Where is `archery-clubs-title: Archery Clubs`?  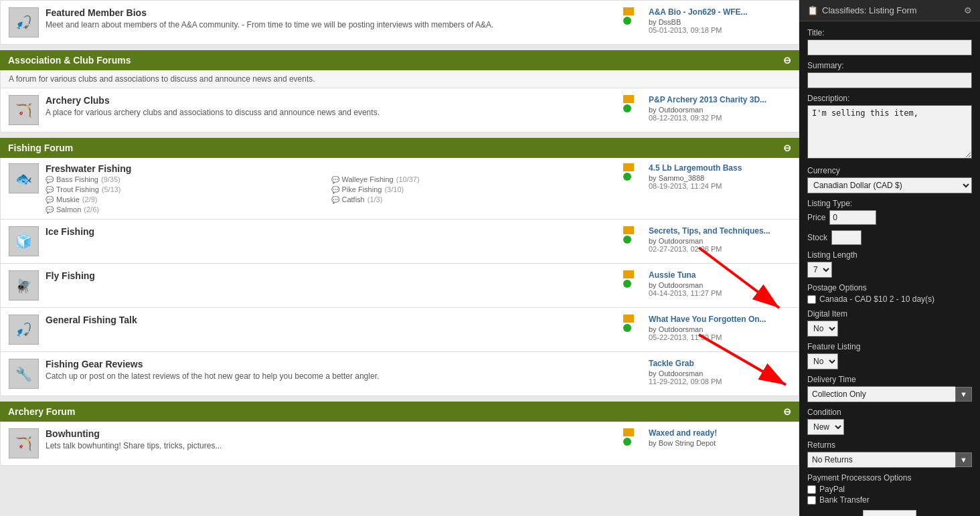 archery-clubs-title: Archery Clubs is located at coordinates (331, 100).